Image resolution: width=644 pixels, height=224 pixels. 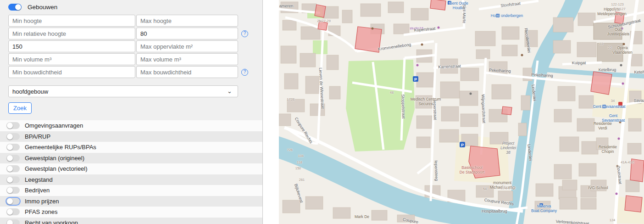 I want to click on layer-label: Recht van voorkoop, so click(x=51, y=222).